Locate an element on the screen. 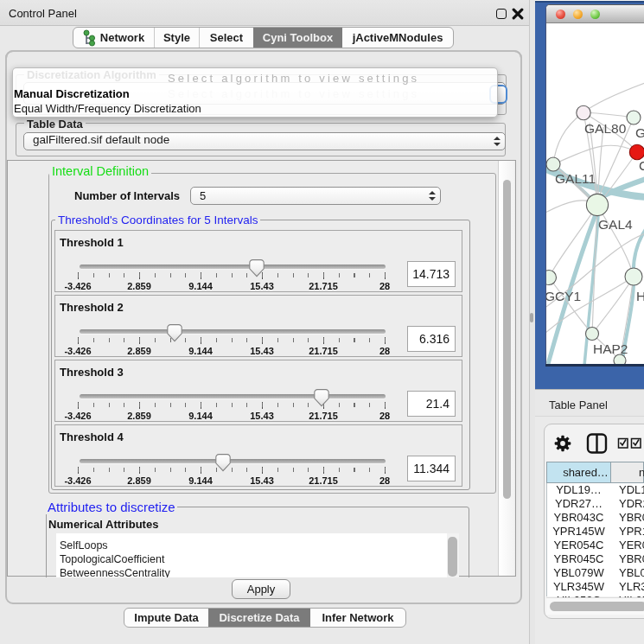 This screenshot has height=644, width=644. svg-text: GAL4 is located at coordinates (615, 225).